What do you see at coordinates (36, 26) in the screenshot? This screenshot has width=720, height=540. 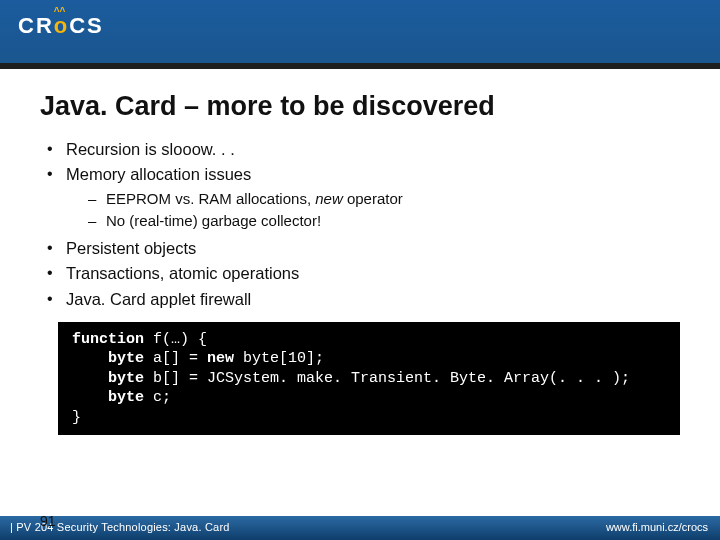 I see `logo-part-cr: CR` at bounding box center [36, 26].